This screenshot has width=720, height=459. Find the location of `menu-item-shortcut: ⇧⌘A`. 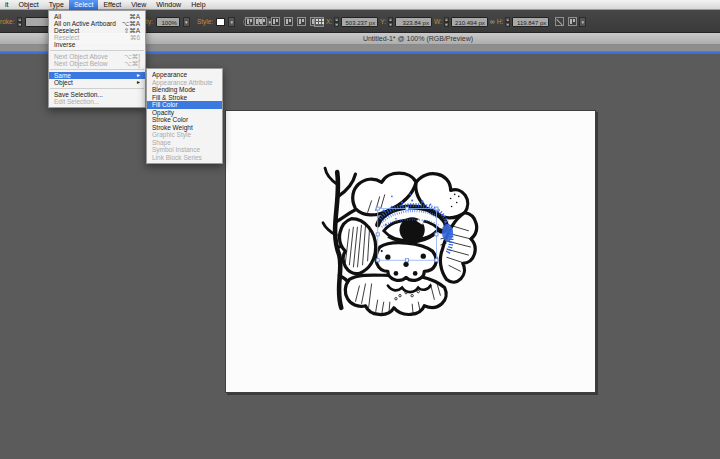

menu-item-shortcut: ⇧⌘A is located at coordinates (132, 30).